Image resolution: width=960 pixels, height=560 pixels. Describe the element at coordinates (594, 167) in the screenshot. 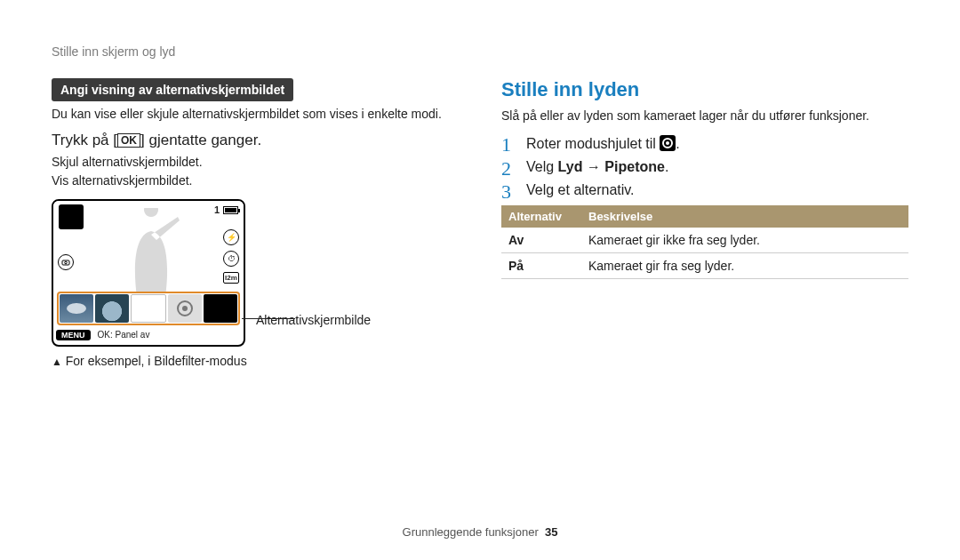

I see `arrow-right-icon: →` at that location.